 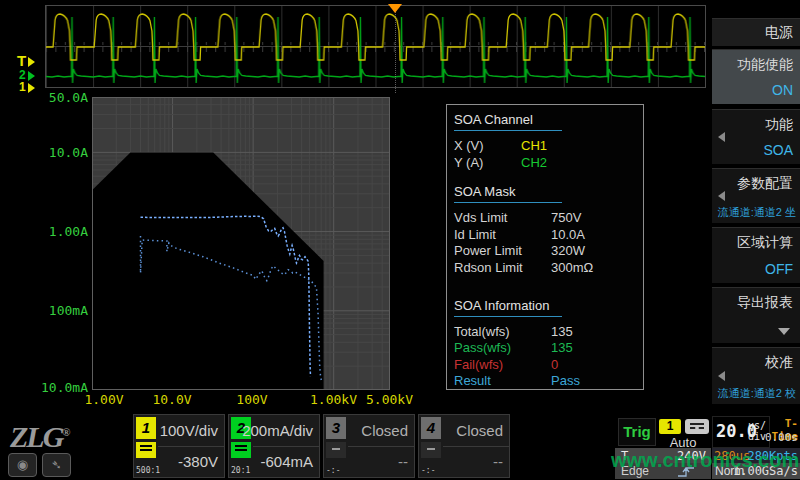 What do you see at coordinates (756, 76) in the screenshot?
I see `sidebar-item-function-enable: 功能使能 ON` at bounding box center [756, 76].